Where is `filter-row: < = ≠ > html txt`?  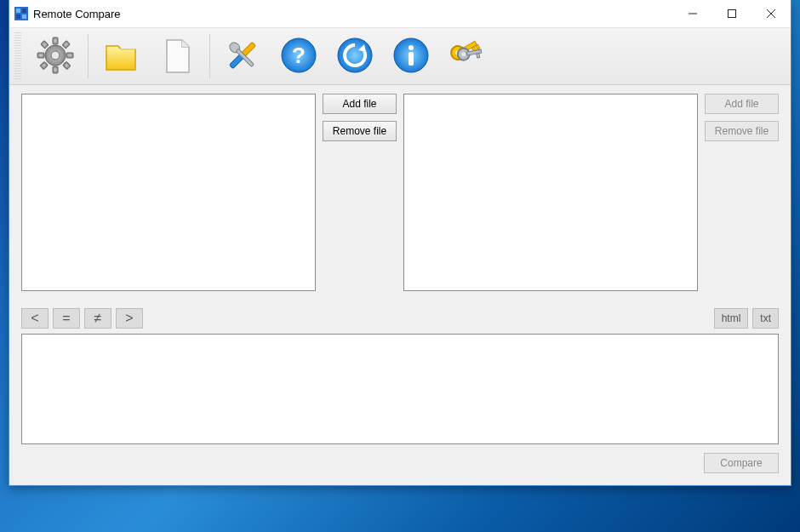
filter-row: < = ≠ > html txt is located at coordinates (400, 318).